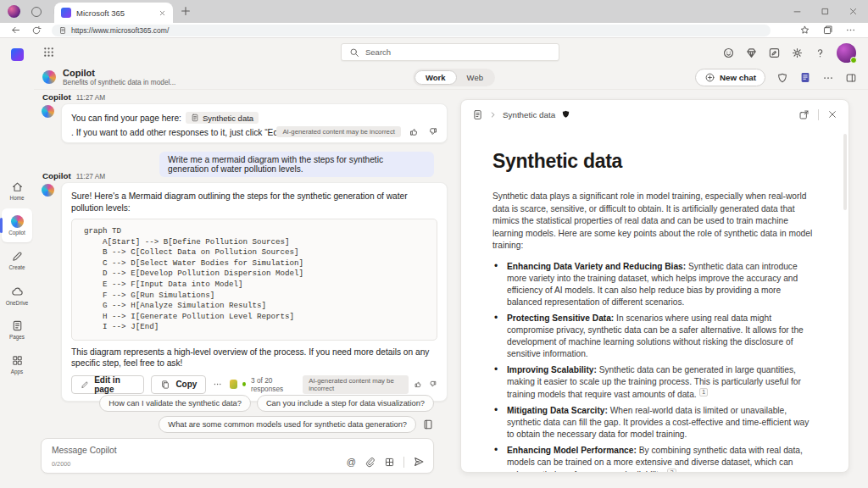 This screenshot has height=488, width=868. Describe the element at coordinates (254, 274) in the screenshot. I see `code-line: D --> E[Develop Pollution Dispersion Mod…` at that location.